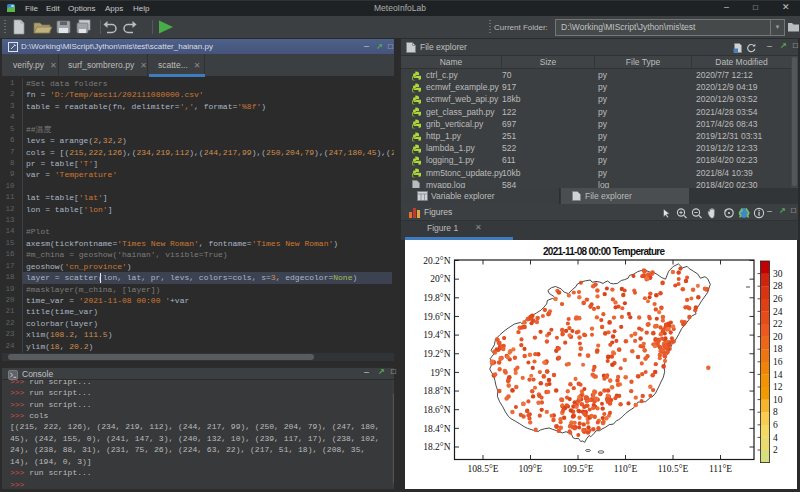  I want to click on svg-text: 20°N, so click(440, 279).